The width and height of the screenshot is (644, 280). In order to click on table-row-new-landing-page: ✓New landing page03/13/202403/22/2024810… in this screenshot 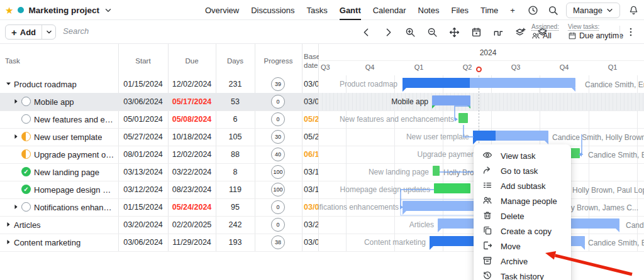, I will do `click(159, 172)`.